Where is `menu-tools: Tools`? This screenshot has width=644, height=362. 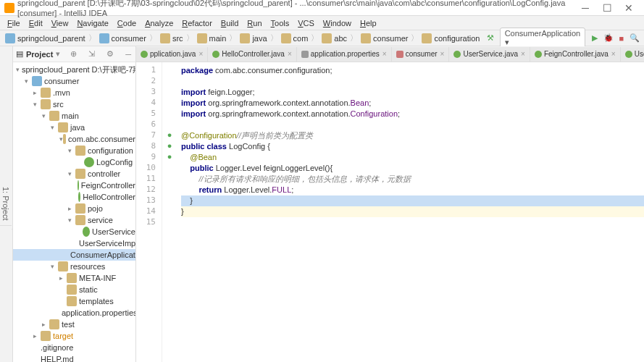
menu-tools: Tools is located at coordinates (280, 23).